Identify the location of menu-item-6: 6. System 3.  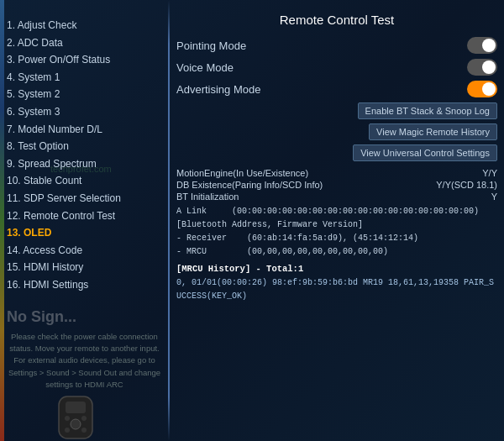
(89, 113).